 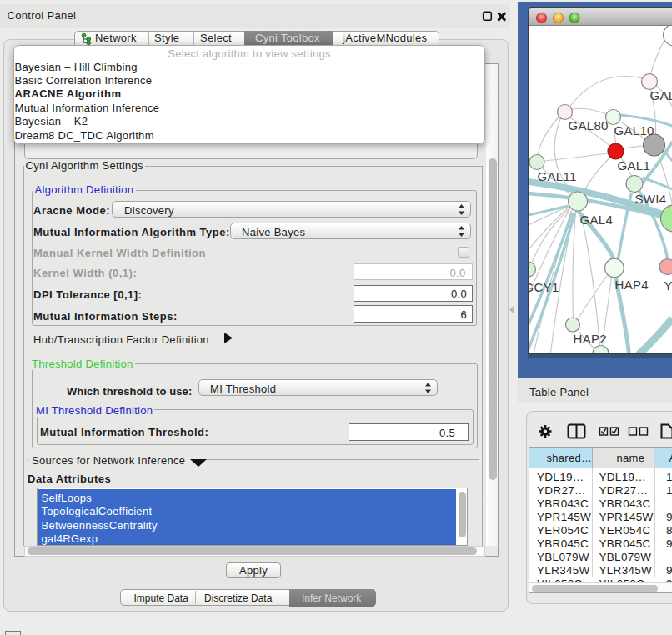 I want to click on svg-text: HAP2, so click(x=589, y=338).